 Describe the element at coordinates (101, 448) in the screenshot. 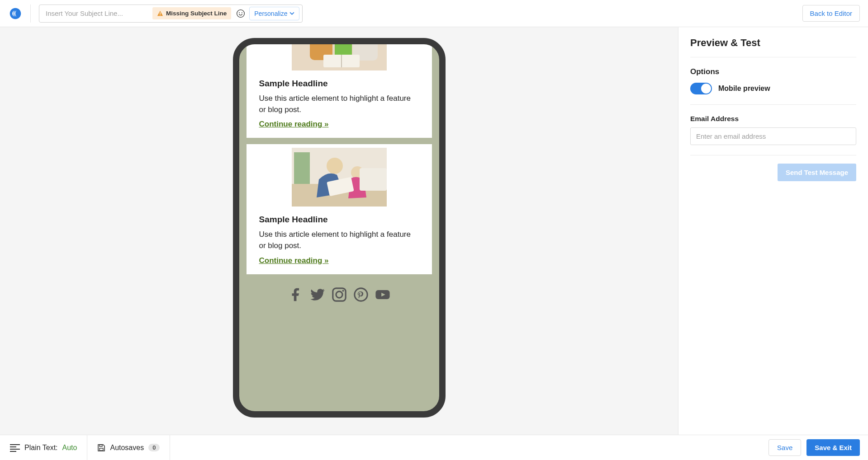

I see `save-icon` at that location.